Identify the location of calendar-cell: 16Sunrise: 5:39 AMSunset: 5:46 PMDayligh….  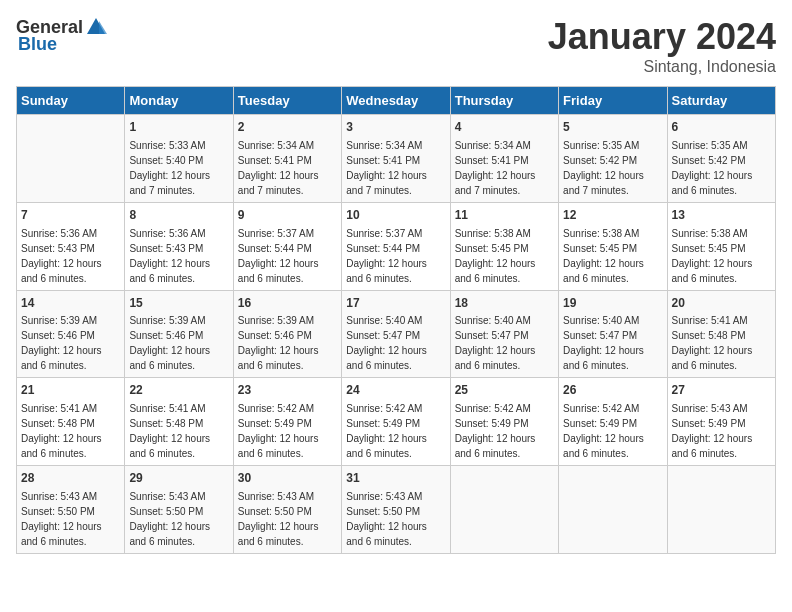
(287, 334).